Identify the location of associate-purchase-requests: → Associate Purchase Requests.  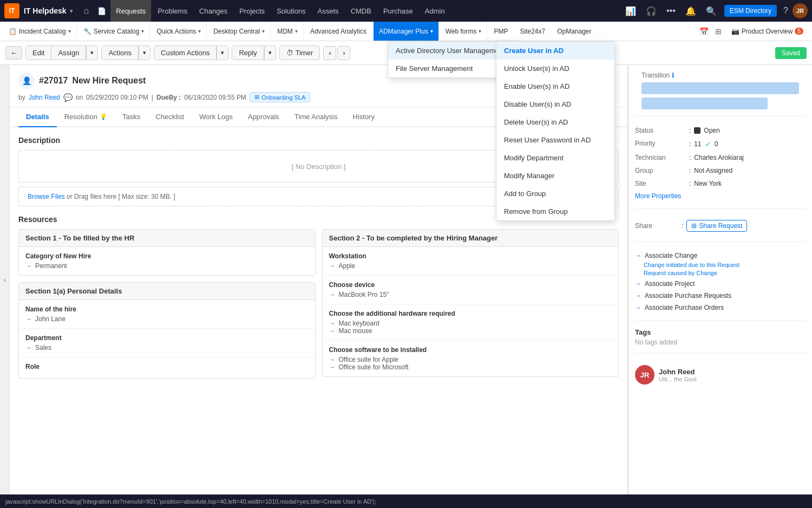
(720, 296).